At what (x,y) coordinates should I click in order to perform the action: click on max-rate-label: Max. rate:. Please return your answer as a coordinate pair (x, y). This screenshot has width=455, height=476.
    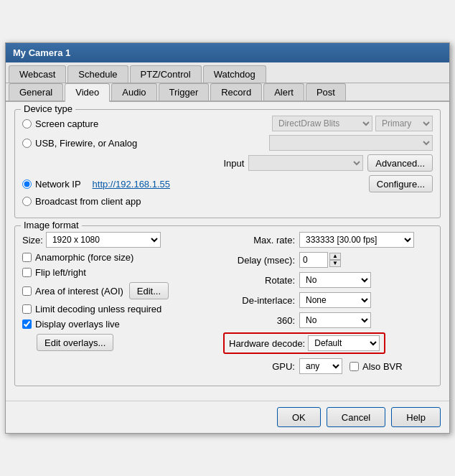
    Looking at the image, I should click on (259, 240).